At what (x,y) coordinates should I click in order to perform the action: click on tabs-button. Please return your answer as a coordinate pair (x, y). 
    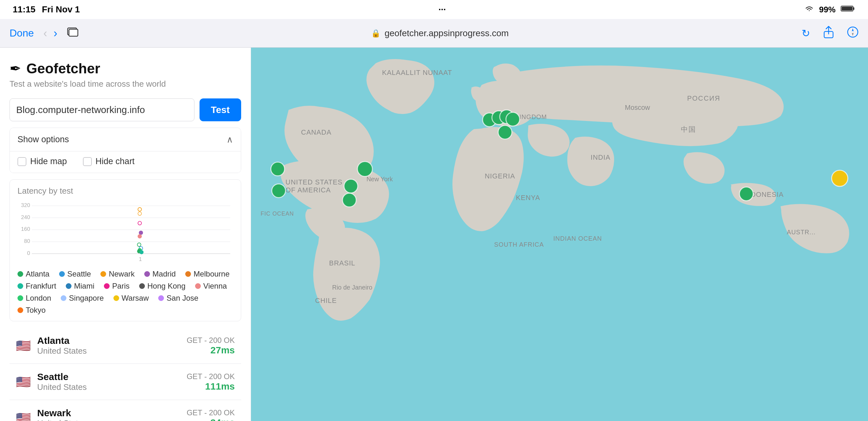
    Looking at the image, I should click on (73, 33).